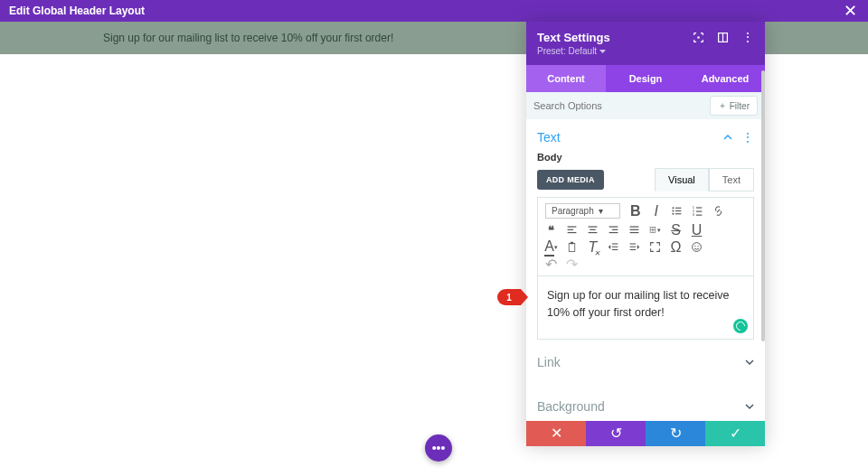 This screenshot has height=476, width=868. Describe the element at coordinates (676, 229) in the screenshot. I see `strikethrough-icon: S` at that location.